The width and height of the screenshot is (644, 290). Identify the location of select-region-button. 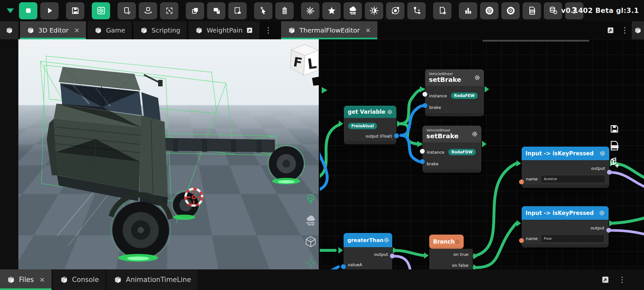
(238, 11).